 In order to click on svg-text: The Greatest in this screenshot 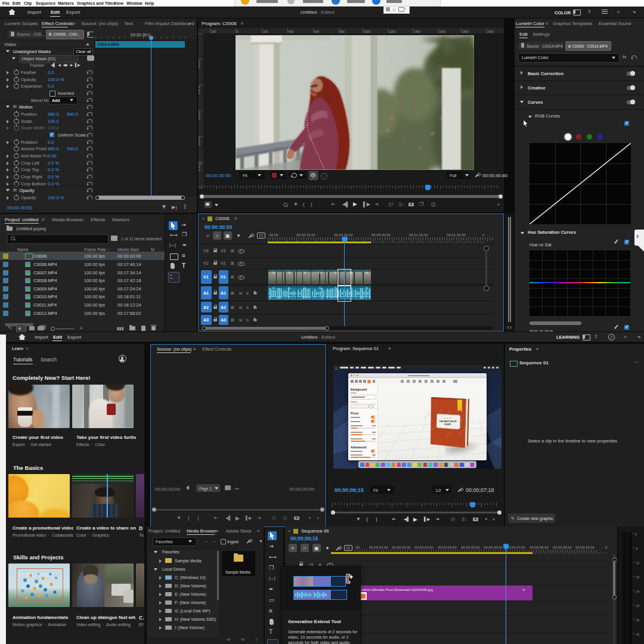, I will do `click(448, 419)`.